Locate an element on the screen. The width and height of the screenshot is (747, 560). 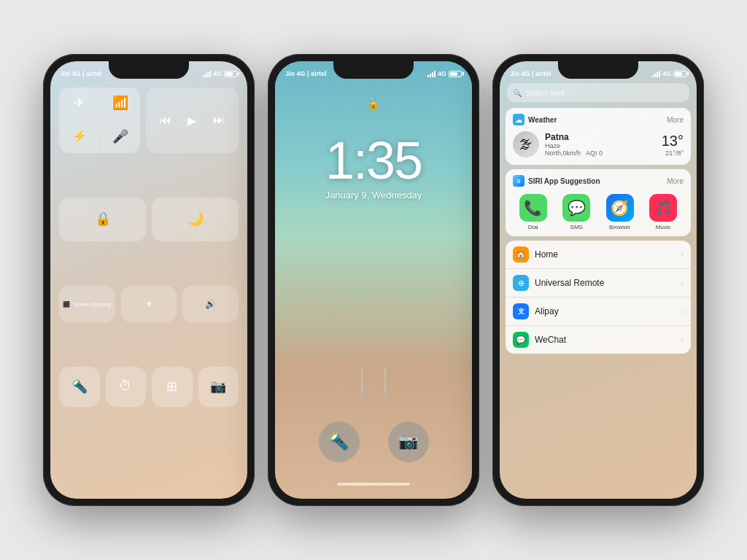
timer-btn: ⏱ is located at coordinates (126, 386).